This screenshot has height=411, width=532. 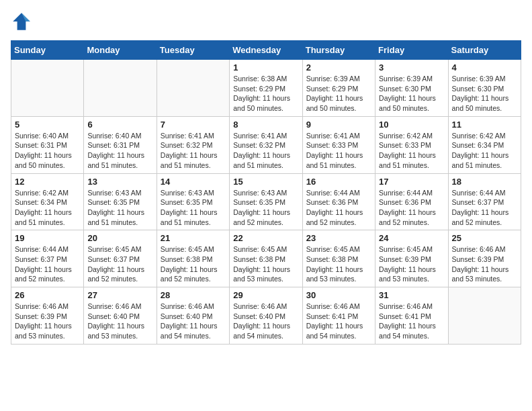 I want to click on calendar-cell: 1Sunrise: 6:38 AM Sunset: 6:29 PM Daylig…, so click(x=266, y=89).